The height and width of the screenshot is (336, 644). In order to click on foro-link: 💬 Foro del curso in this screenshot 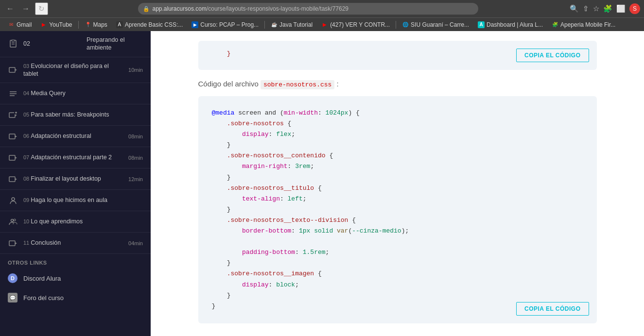, I will do `click(75, 298)`.